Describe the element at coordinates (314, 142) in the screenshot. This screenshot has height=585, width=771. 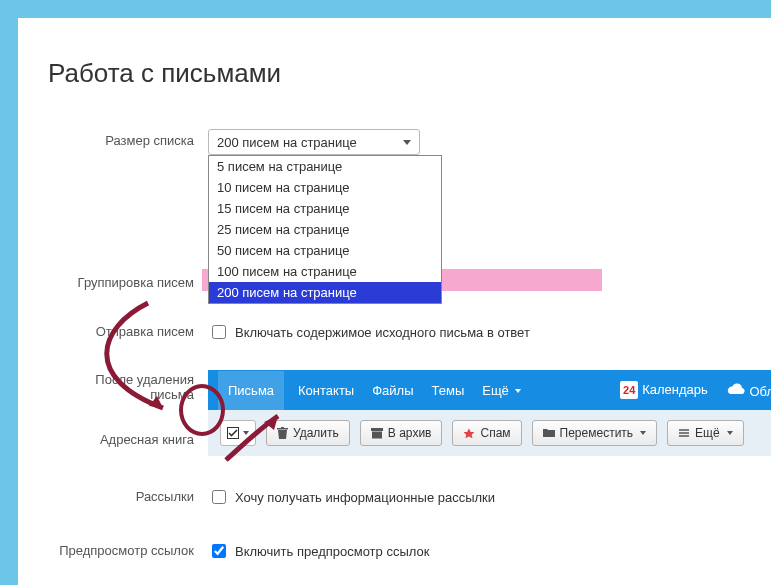
I see `list-size-select: 200 писем на странице` at that location.